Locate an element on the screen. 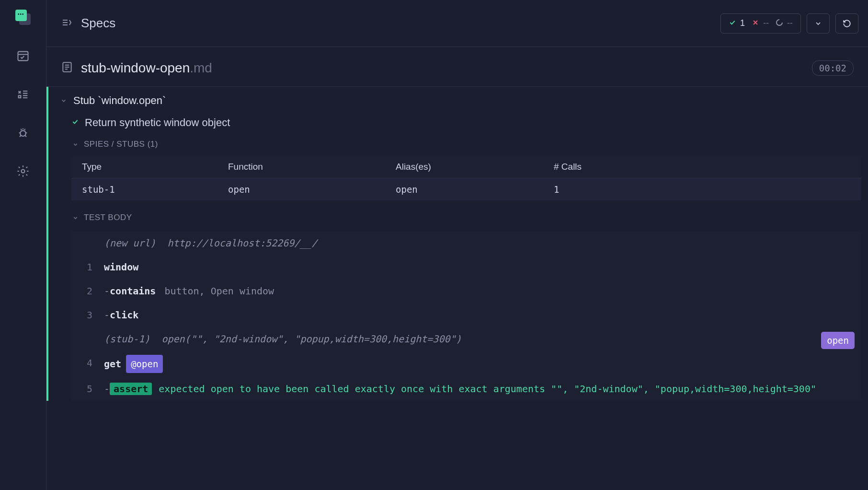 The height and width of the screenshot is (490, 868). spies-section-label: SPIES / STUBS (1) is located at coordinates (121, 144).